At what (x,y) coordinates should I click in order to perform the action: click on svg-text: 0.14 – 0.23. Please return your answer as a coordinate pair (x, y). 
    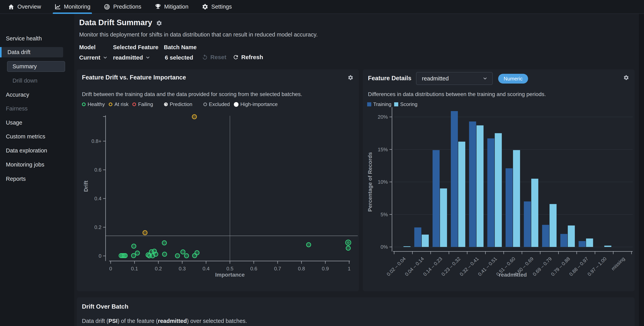
    Looking at the image, I should click on (432, 267).